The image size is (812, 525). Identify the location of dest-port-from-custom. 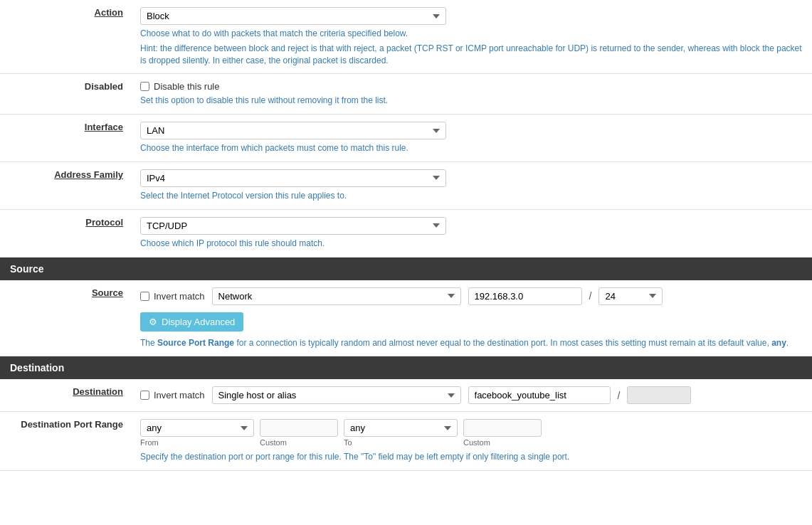
(299, 428).